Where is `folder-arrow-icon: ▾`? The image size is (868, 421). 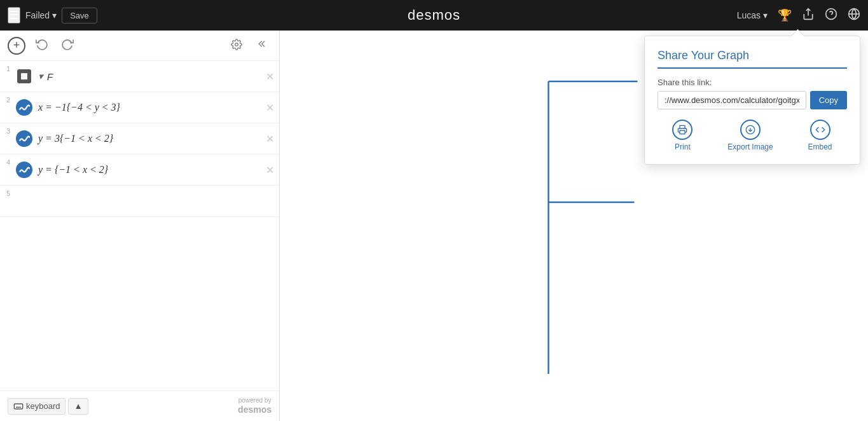 folder-arrow-icon: ▾ is located at coordinates (41, 76).